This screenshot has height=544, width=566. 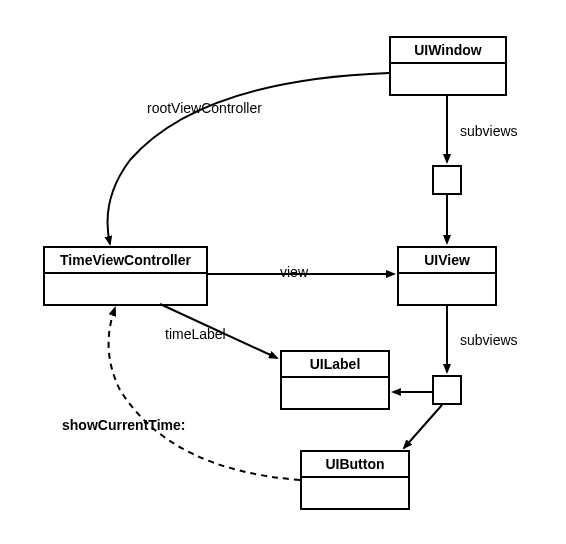 I want to click on class-uibutton: UIButton, so click(x=355, y=480).